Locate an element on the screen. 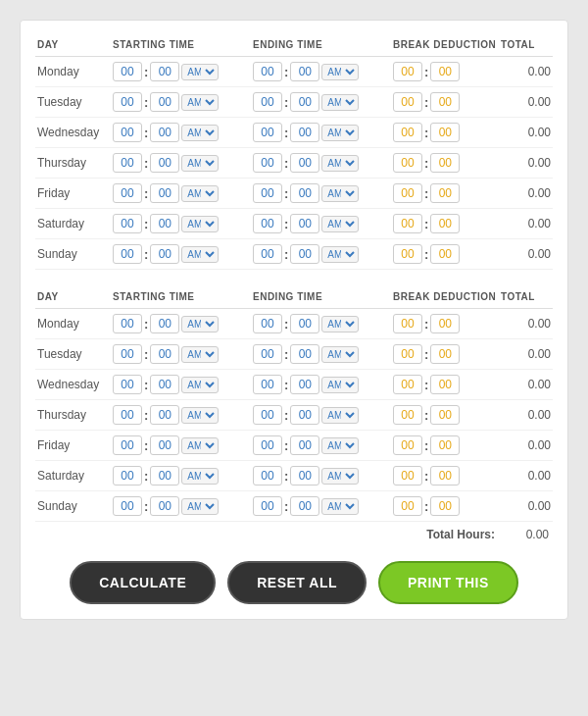 The width and height of the screenshot is (588, 716). calculate-button: CALCULATE is located at coordinates (143, 583).